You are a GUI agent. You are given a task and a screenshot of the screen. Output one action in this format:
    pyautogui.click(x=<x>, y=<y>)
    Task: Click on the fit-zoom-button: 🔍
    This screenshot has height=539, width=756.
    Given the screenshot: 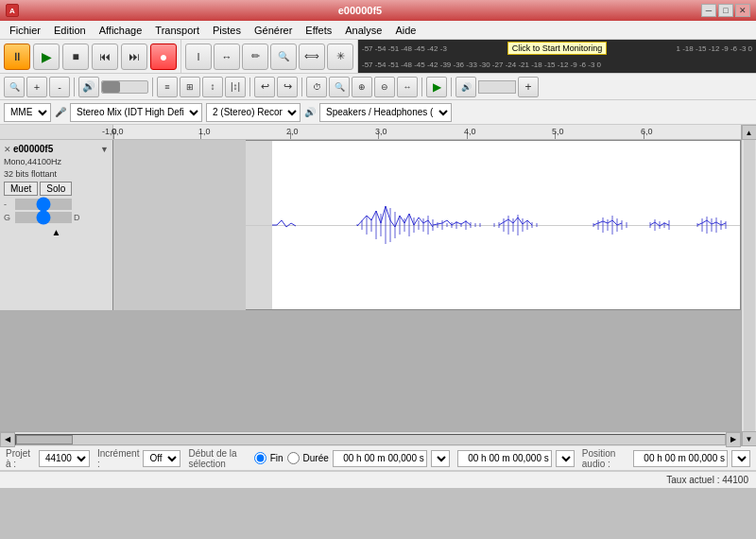 What is the action you would take?
    pyautogui.click(x=14, y=87)
    